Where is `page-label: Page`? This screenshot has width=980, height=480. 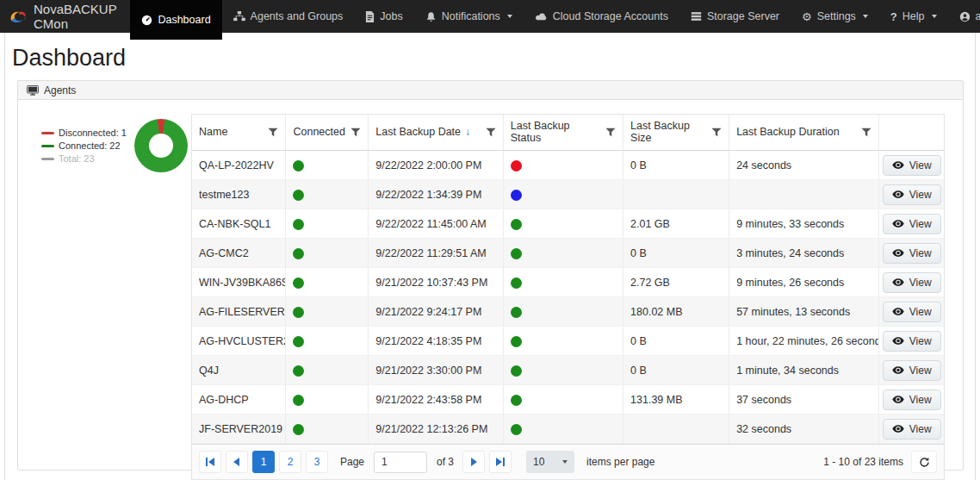
page-label: Page is located at coordinates (352, 462).